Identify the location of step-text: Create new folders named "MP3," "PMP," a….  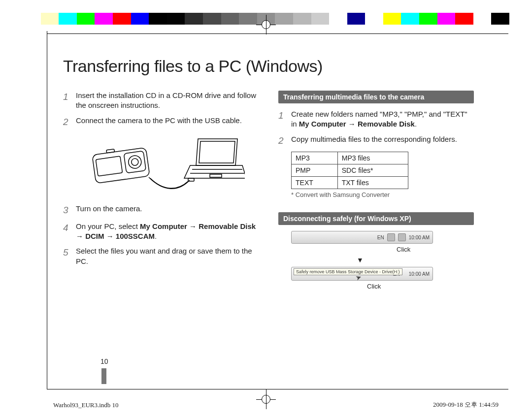
(382, 119).